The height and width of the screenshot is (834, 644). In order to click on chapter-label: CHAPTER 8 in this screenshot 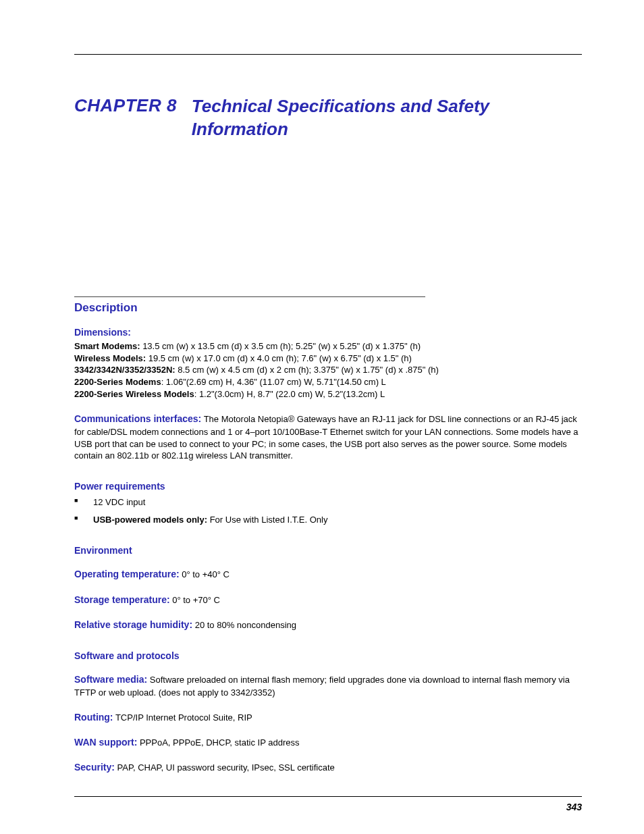, I will do `click(133, 105)`.